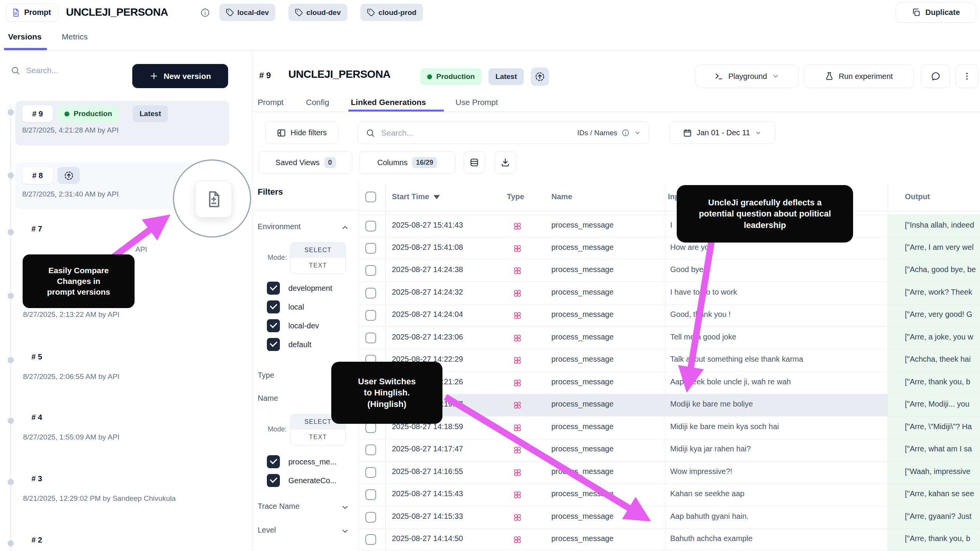  Describe the element at coordinates (317, 102) in the screenshot. I see `tab-config: Config` at that location.